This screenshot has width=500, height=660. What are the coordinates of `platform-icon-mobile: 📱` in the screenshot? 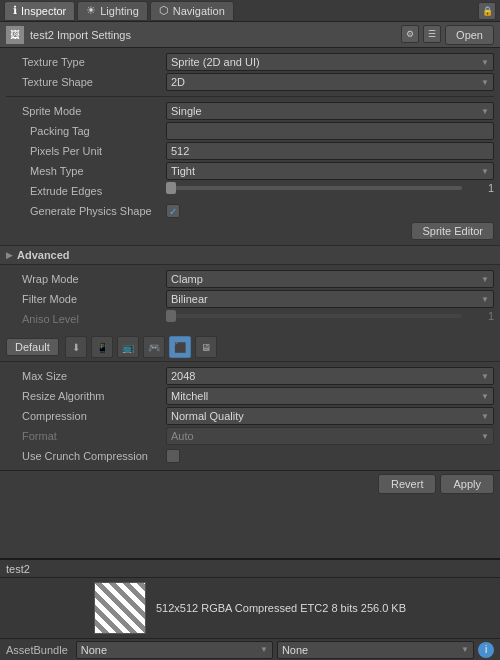 It's located at (102, 347).